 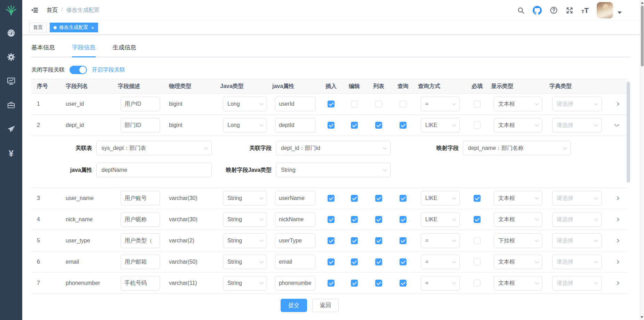 What do you see at coordinates (642, 160) in the screenshot?
I see `page-scrollbar` at bounding box center [642, 160].